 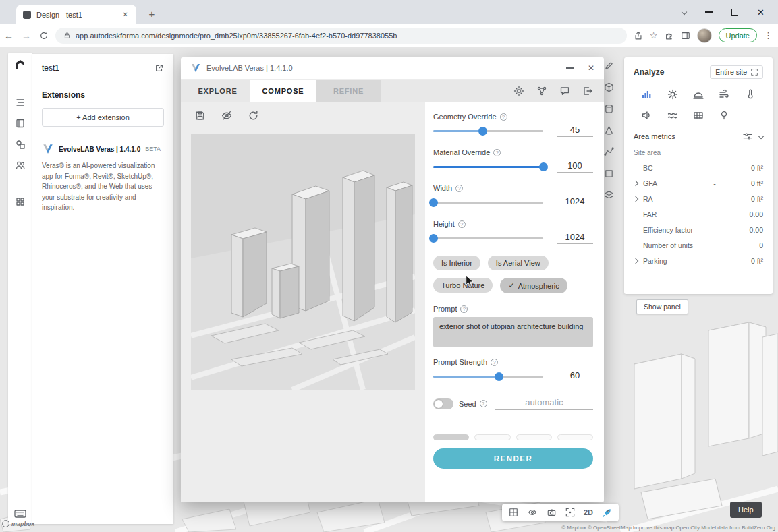 What do you see at coordinates (489, 376) in the screenshot?
I see `prompt-strength-slider` at bounding box center [489, 376].